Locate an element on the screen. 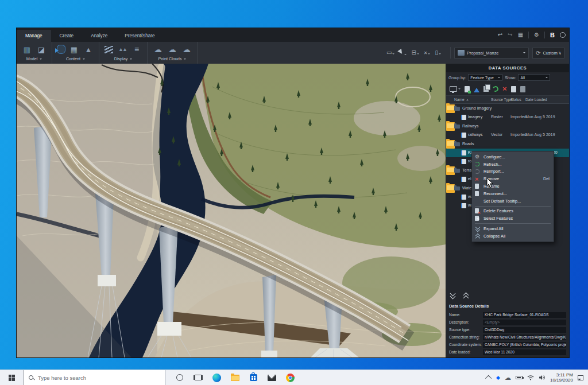 Image resolution: width=588 pixels, height=385 pixels. tree-folder-ground-imagery: Ground Imagery is located at coordinates (450, 109).